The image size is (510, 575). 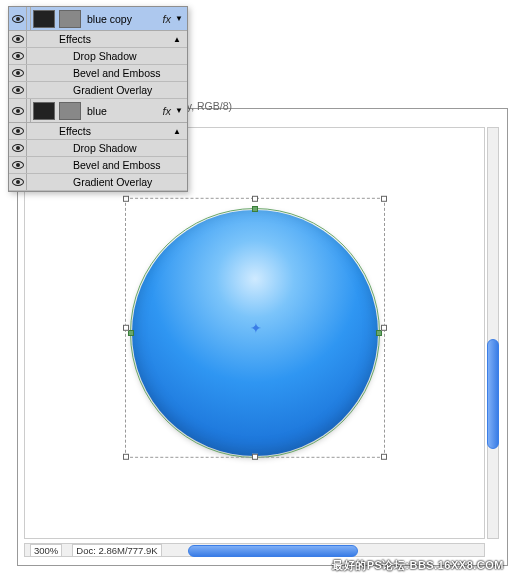 What do you see at coordinates (493, 333) in the screenshot?
I see `scrollbar-vertical-track` at bounding box center [493, 333].